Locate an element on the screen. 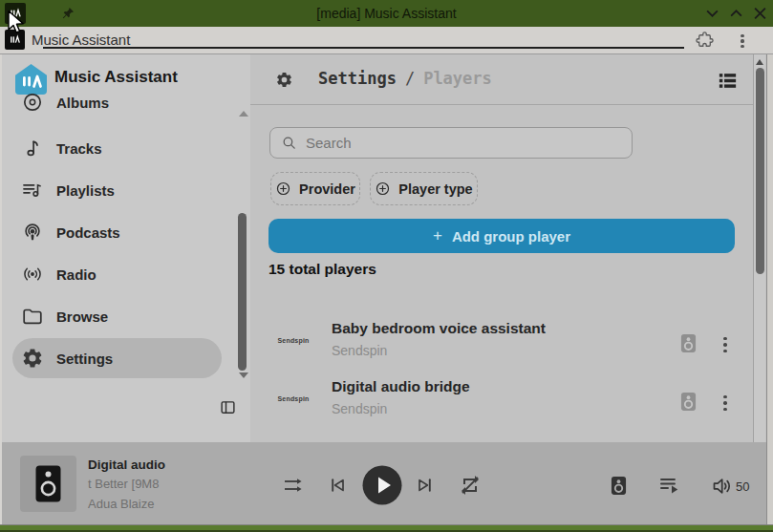  active-player-speaker-icon is located at coordinates (619, 485).